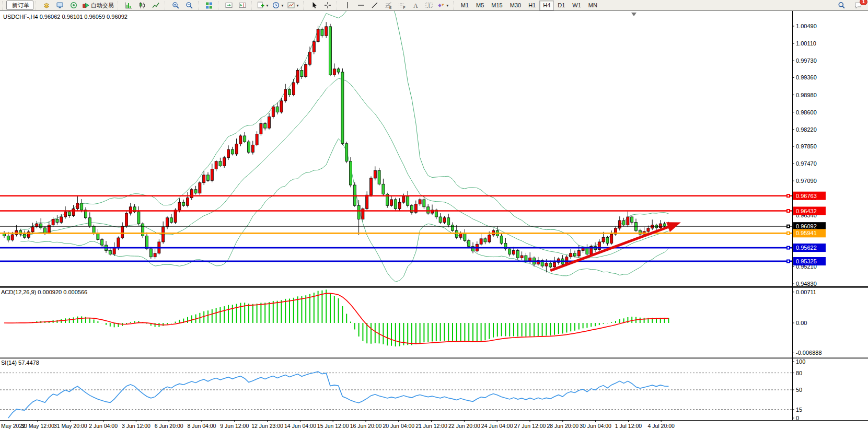  I want to click on svg-text: 0.98220, so click(806, 130).